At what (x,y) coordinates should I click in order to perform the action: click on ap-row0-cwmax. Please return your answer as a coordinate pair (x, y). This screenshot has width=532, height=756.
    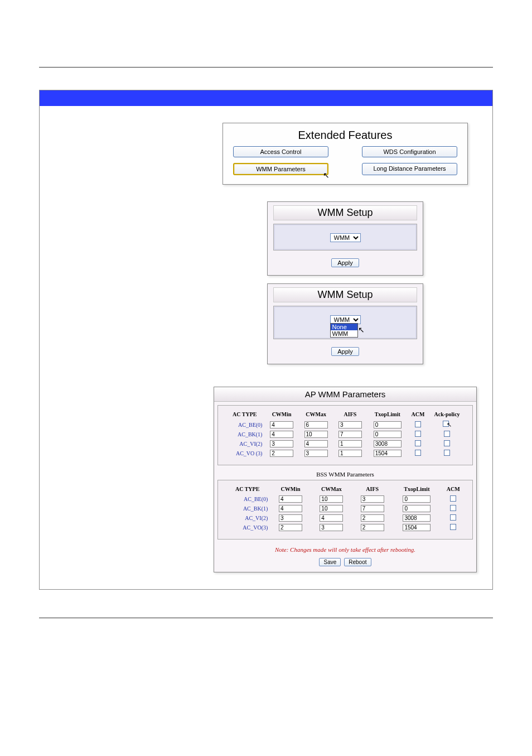
    Looking at the image, I should click on (316, 425).